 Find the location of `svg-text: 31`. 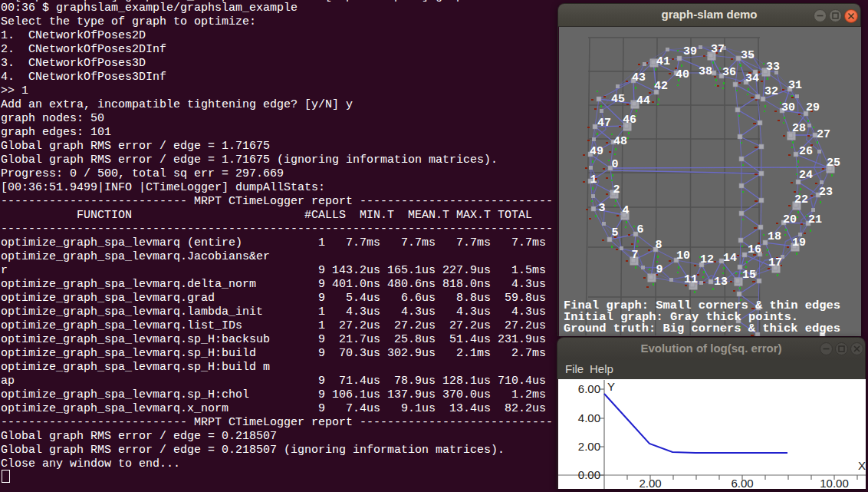

svg-text: 31 is located at coordinates (795, 86).